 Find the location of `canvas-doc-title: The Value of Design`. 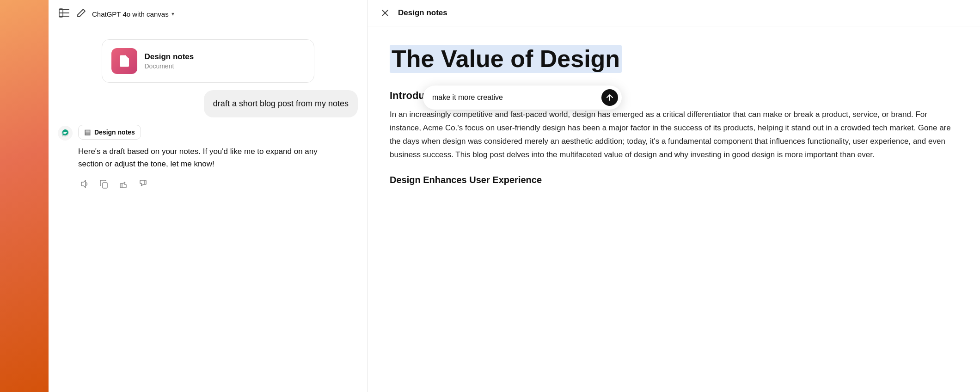

canvas-doc-title: The Value of Design is located at coordinates (506, 59).